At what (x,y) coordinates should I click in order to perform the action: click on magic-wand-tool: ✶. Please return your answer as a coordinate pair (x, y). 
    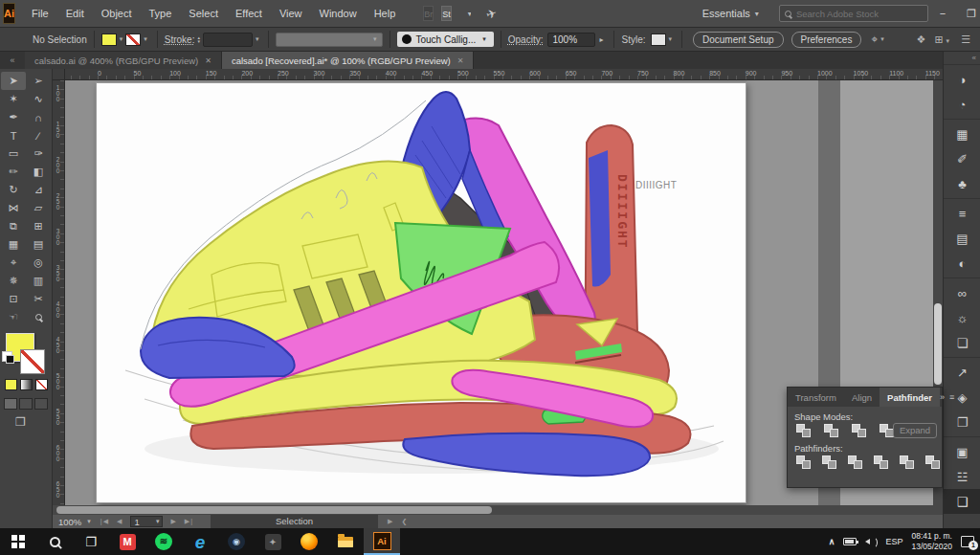
    Looking at the image, I should click on (13, 100).